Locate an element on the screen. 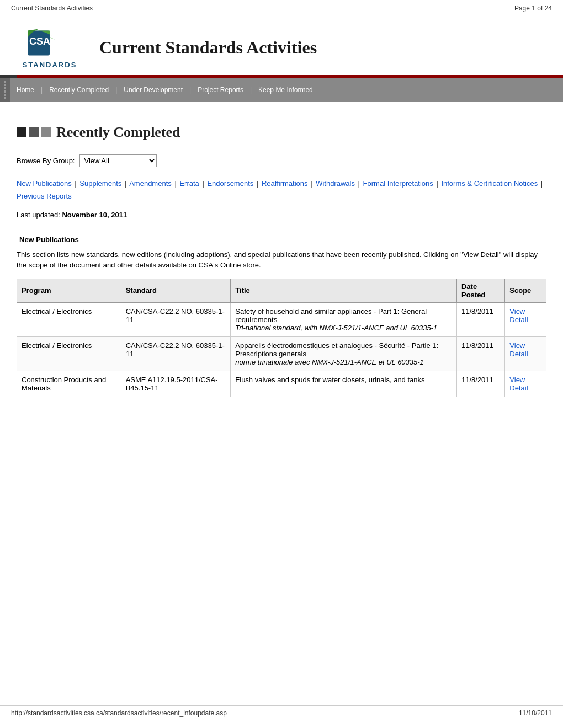 The height and width of the screenshot is (728, 563). link-amendments: Amendments is located at coordinates (150, 183).